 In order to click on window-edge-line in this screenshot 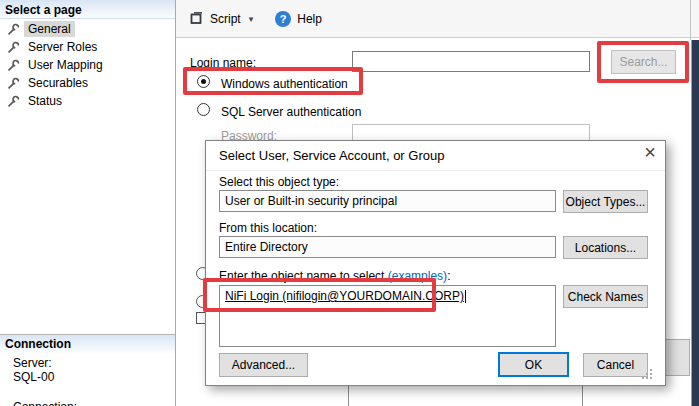, I will do `click(690, 20)`.